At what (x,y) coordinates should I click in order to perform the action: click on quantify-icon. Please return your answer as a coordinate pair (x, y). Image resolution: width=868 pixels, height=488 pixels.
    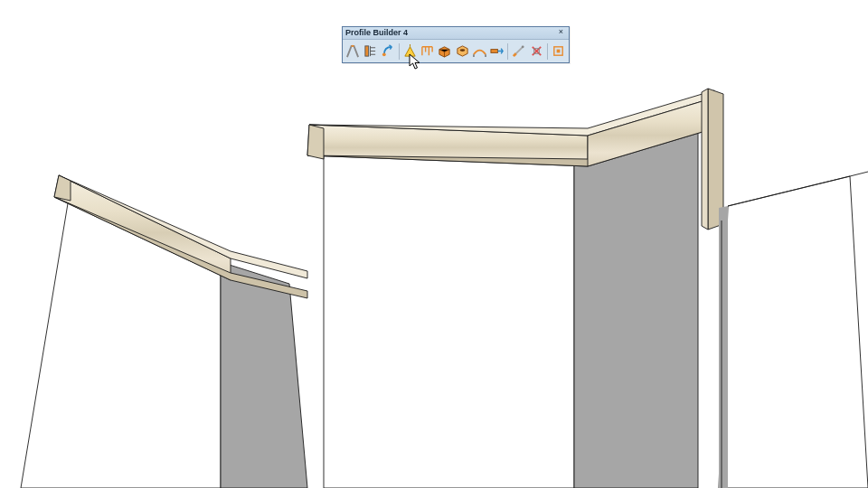
    Looking at the image, I should click on (559, 52).